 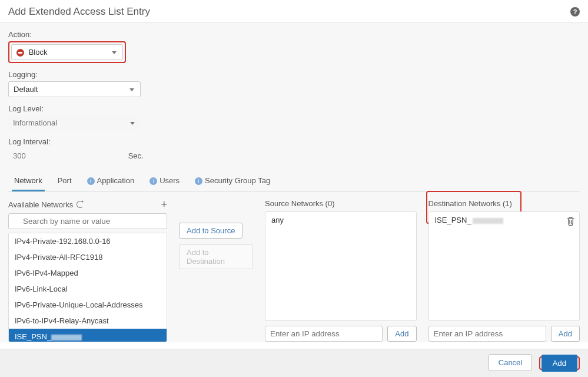 What do you see at coordinates (216, 257) in the screenshot?
I see `add-to-destination-button: Add to Destination` at bounding box center [216, 257].